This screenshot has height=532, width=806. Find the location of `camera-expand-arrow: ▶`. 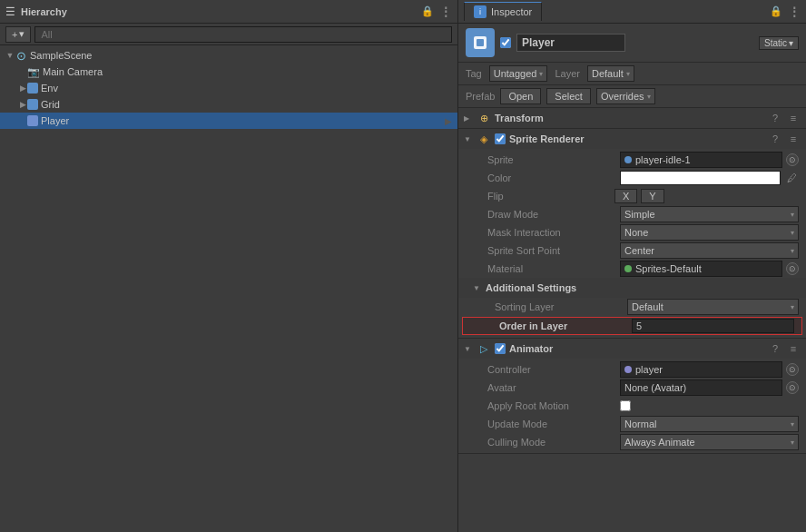

camera-expand-arrow: ▶ is located at coordinates (23, 72).